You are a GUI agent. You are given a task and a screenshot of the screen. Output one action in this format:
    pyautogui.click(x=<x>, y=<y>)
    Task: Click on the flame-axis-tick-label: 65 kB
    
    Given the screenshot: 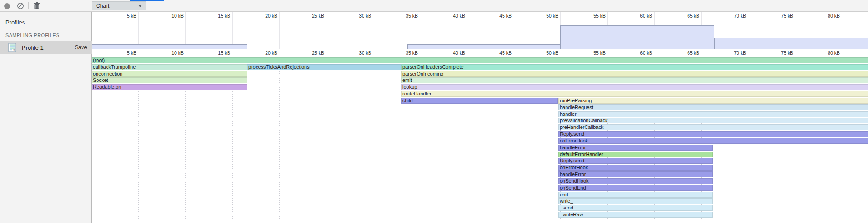 What is the action you would take?
    pyautogui.click(x=694, y=53)
    